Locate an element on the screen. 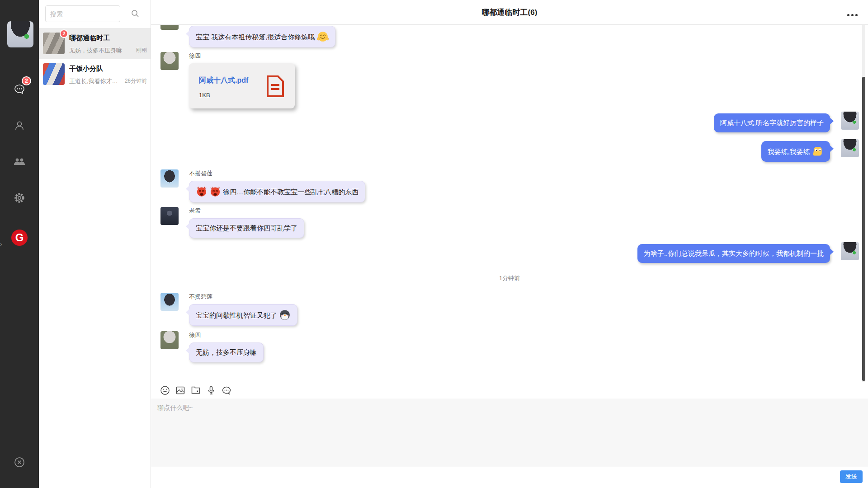 This screenshot has width=868, height=488. microphone-icon is located at coordinates (211, 394).